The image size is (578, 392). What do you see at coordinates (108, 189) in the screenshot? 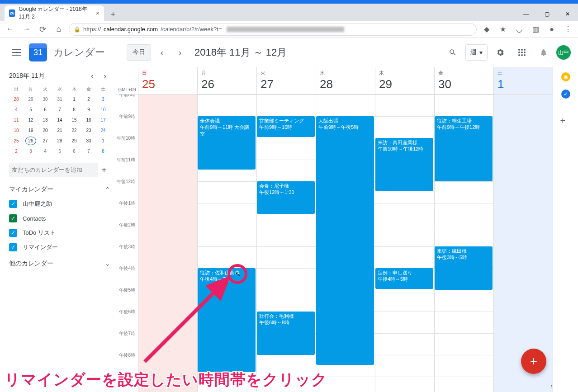
I see `chevron-up-icon: ⌃` at bounding box center [108, 189].